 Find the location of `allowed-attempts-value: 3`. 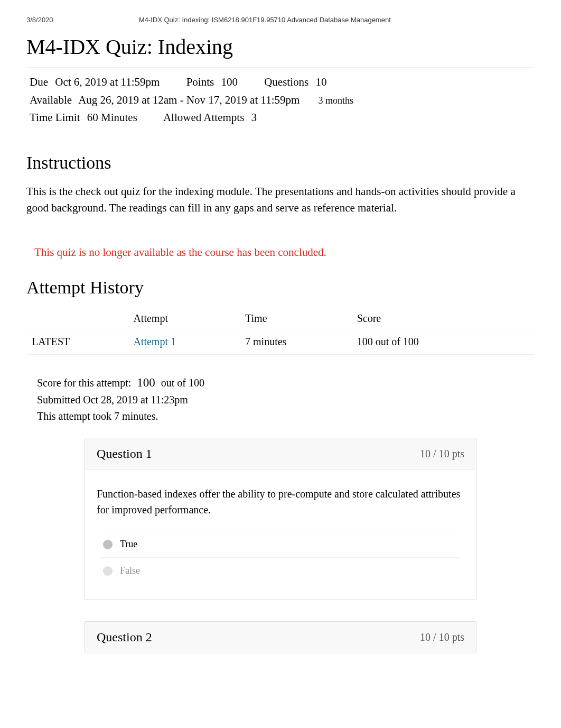

allowed-attempts-value: 3 is located at coordinates (255, 117).